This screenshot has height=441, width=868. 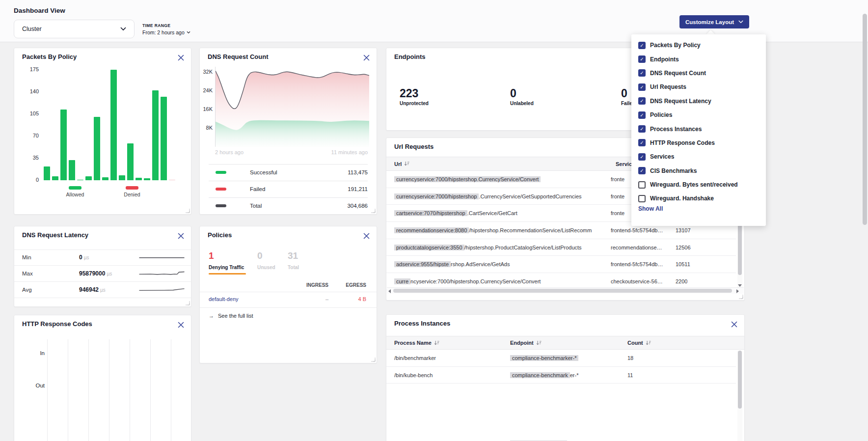 I want to click on vertical-scrollbar, so click(x=740, y=396).